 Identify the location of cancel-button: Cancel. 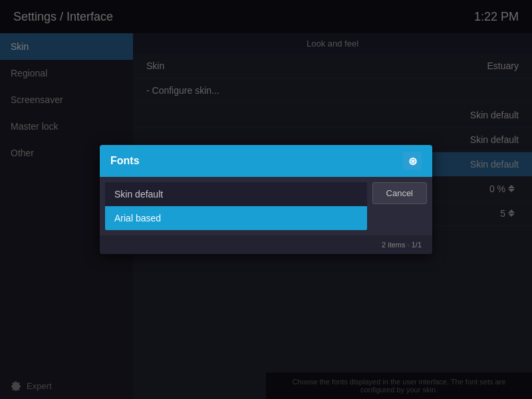
(400, 193).